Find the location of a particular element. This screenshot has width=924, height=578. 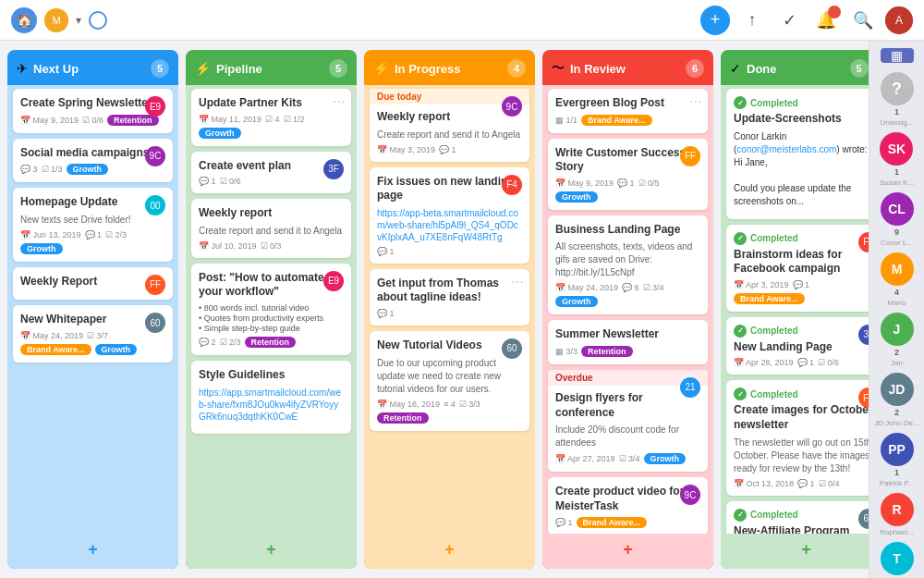

user-filter-Conor L...: CL 9 Conor L... is located at coordinates (897, 220).